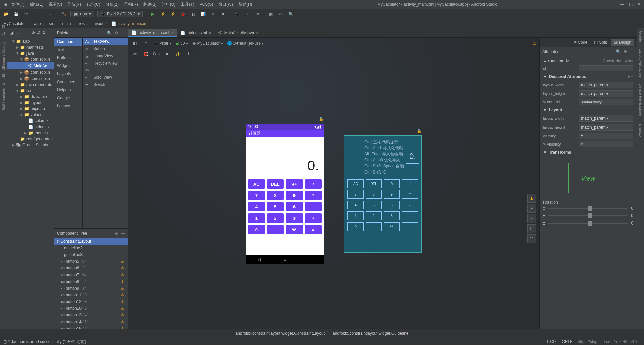 Image resolution: width=644 pixels, height=345 pixels. I want to click on avd-icon: 📱, so click(237, 14).